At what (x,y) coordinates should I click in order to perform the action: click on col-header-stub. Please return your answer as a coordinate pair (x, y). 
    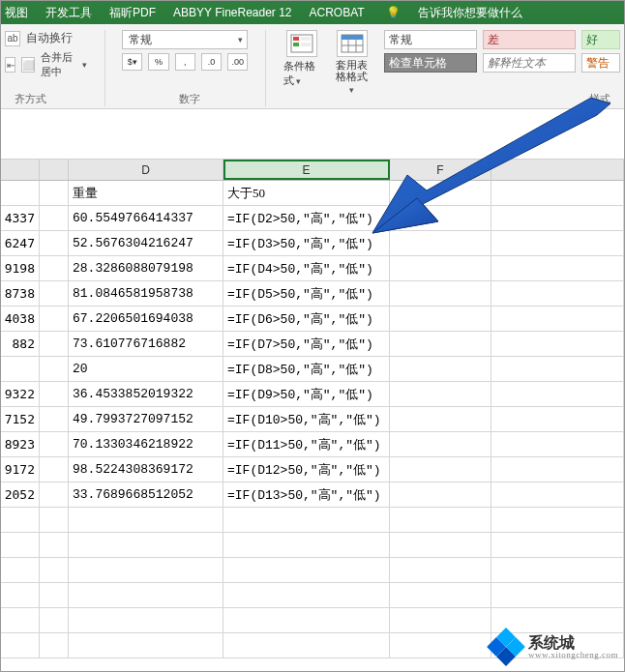
    Looking at the image, I should click on (20, 170).